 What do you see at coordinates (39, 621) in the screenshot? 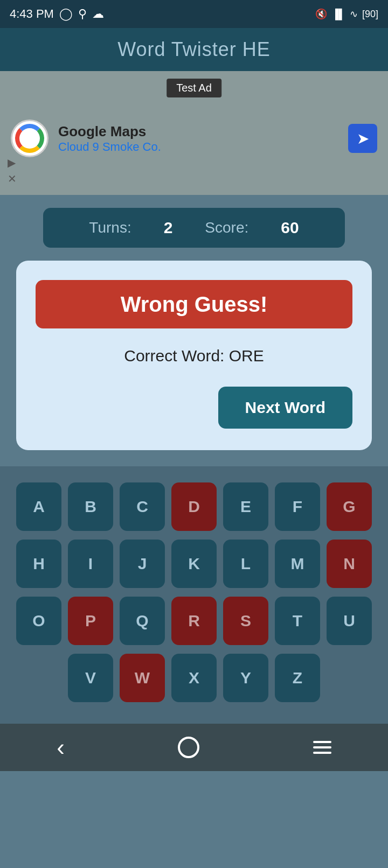
I see `key-o: O` at bounding box center [39, 621].